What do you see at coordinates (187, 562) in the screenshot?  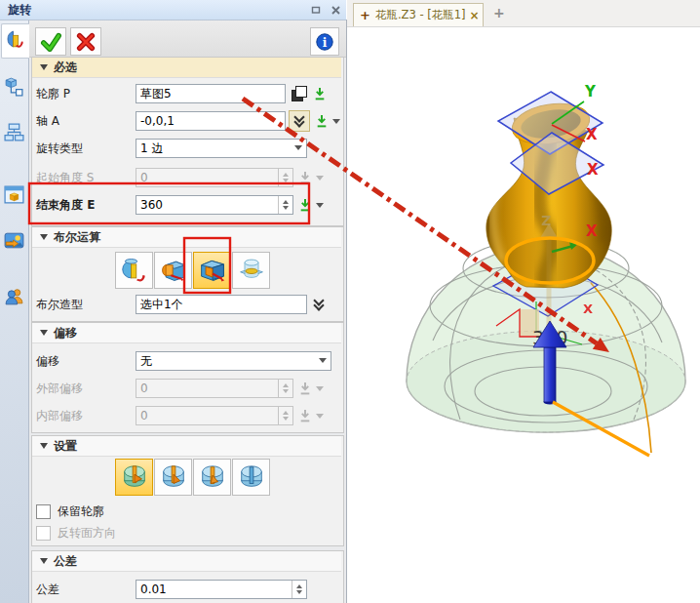 I see `tolerance-header: 公差` at bounding box center [187, 562].